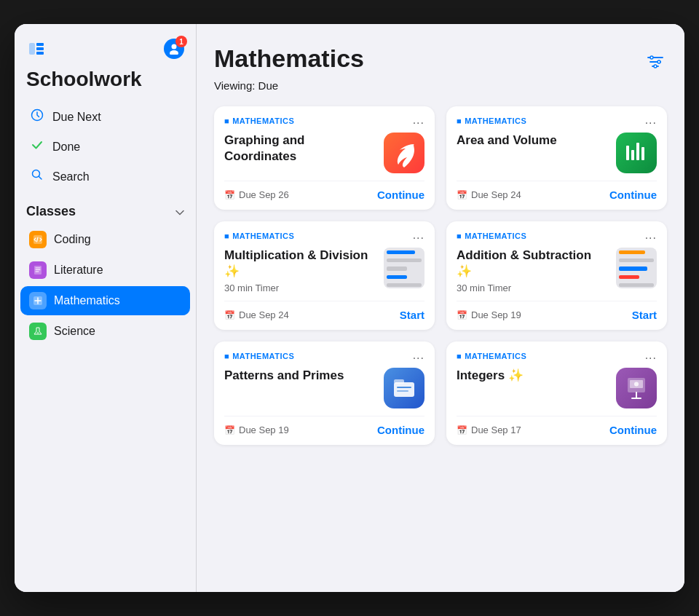 Image resolution: width=699 pixels, height=616 pixels. Describe the element at coordinates (174, 49) in the screenshot. I see `user-avatar: 1` at that location.